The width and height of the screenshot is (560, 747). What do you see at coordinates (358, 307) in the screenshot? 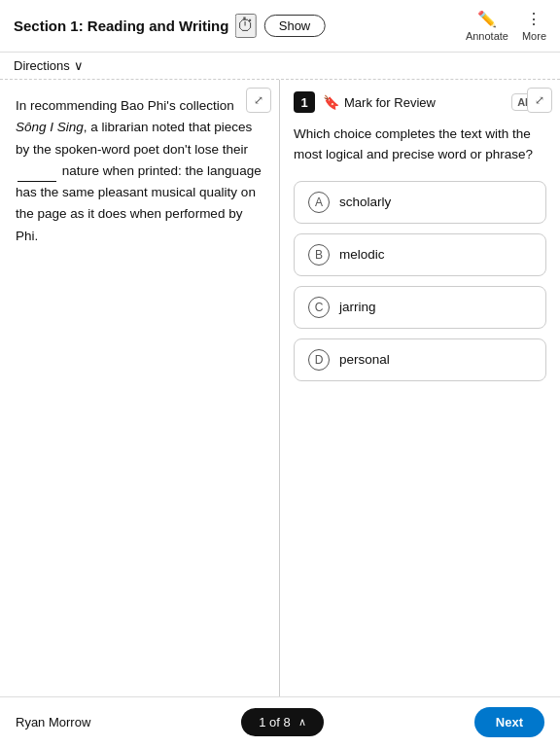
I see `choice-c-text: jarring` at bounding box center [358, 307].